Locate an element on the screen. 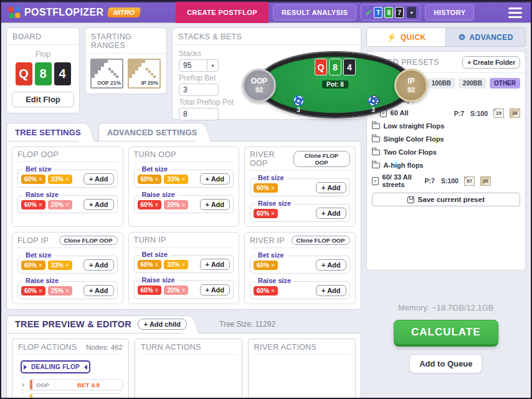  board-card-selector: ✔ T 8 7 ▾ is located at coordinates (391, 12).